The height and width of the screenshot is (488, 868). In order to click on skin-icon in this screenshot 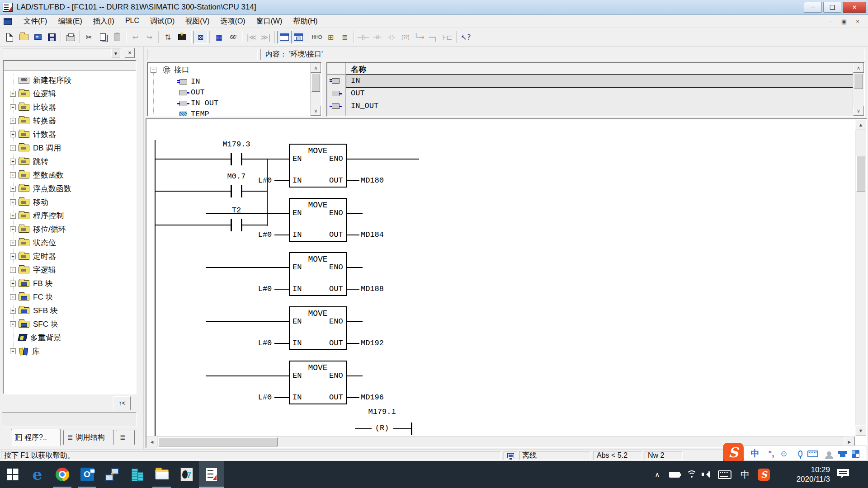, I will do `click(843, 454)`.